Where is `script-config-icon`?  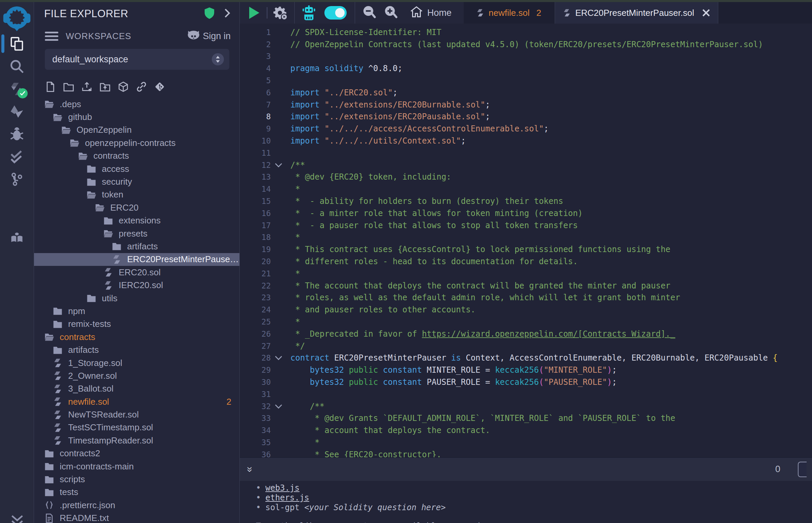
script-config-icon is located at coordinates (280, 13).